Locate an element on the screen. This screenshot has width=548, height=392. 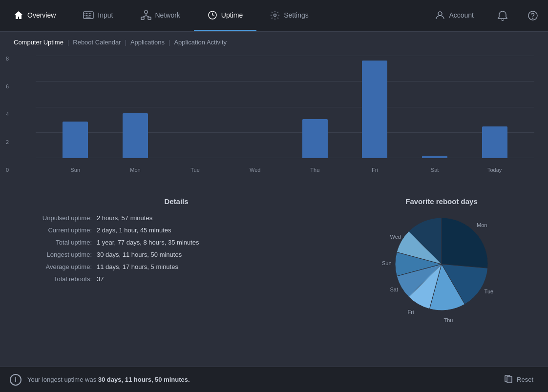
detail-label-1: Current uptime: is located at coordinates (58, 230).